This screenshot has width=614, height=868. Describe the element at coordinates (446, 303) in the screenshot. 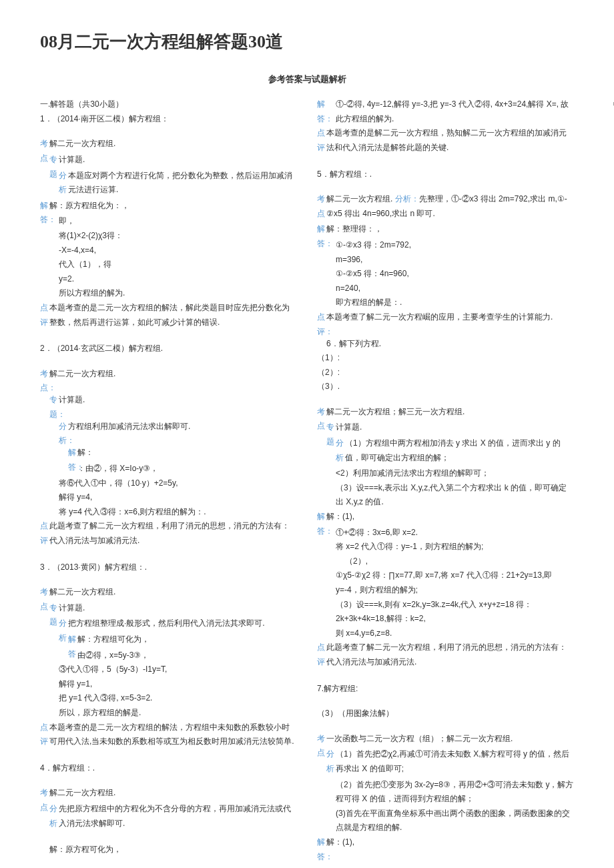

I see `q5-line: 即方程组的解是：.` at that location.